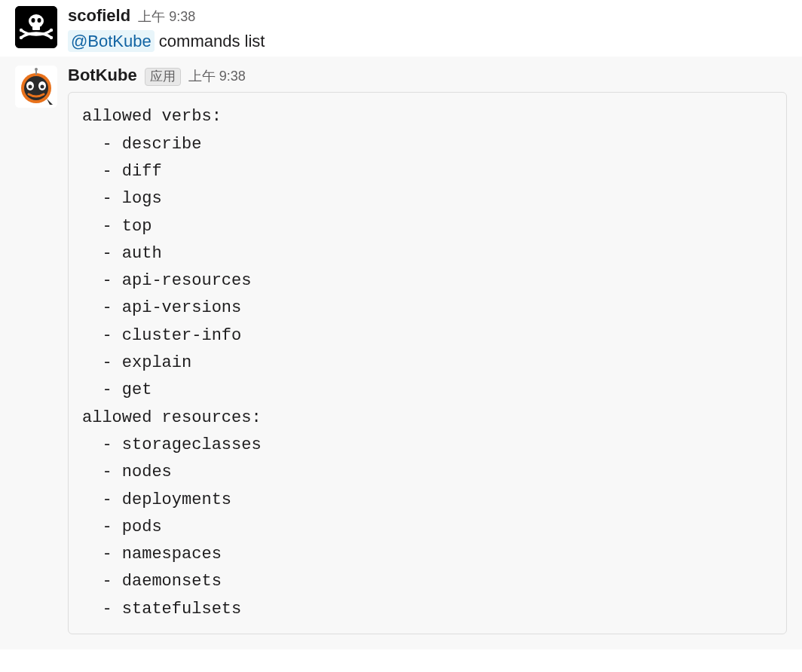 This screenshot has height=672, width=802. What do you see at coordinates (36, 27) in the screenshot?
I see `user-avatar` at bounding box center [36, 27].